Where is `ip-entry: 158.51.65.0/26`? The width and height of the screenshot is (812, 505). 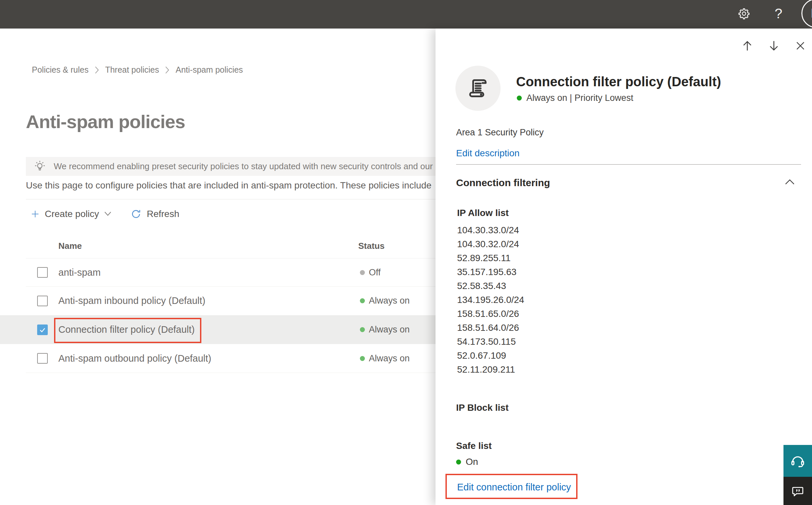 ip-entry: 158.51.65.0/26 is located at coordinates (491, 314).